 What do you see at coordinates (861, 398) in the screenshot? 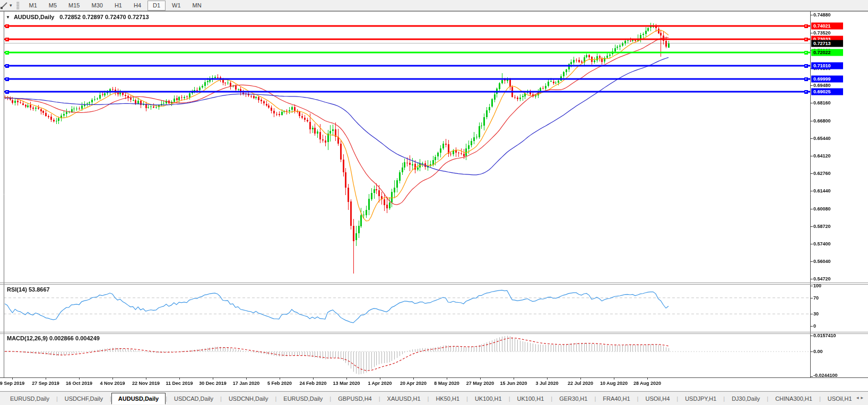
I see `tabbar-scroll-arrows: ◂▸` at bounding box center [861, 398].